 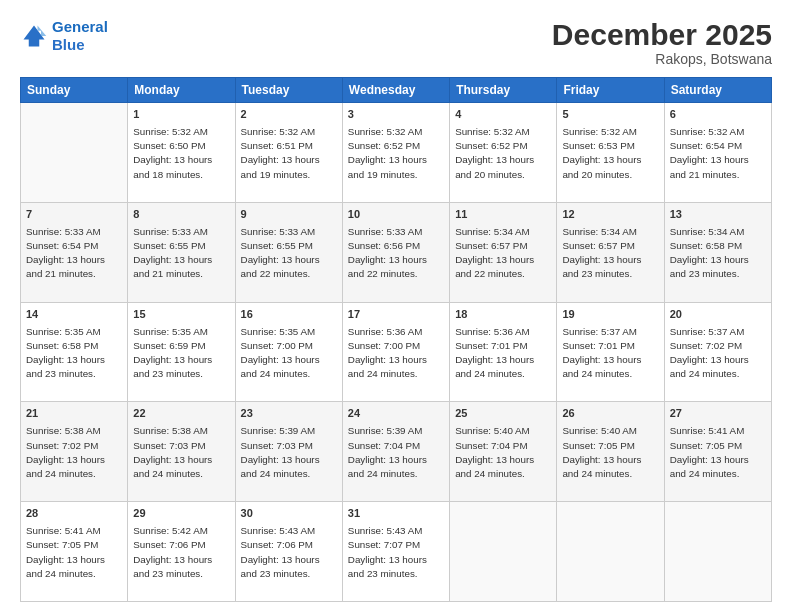 What do you see at coordinates (289, 215) in the screenshot?
I see `day-number: 9` at bounding box center [289, 215].